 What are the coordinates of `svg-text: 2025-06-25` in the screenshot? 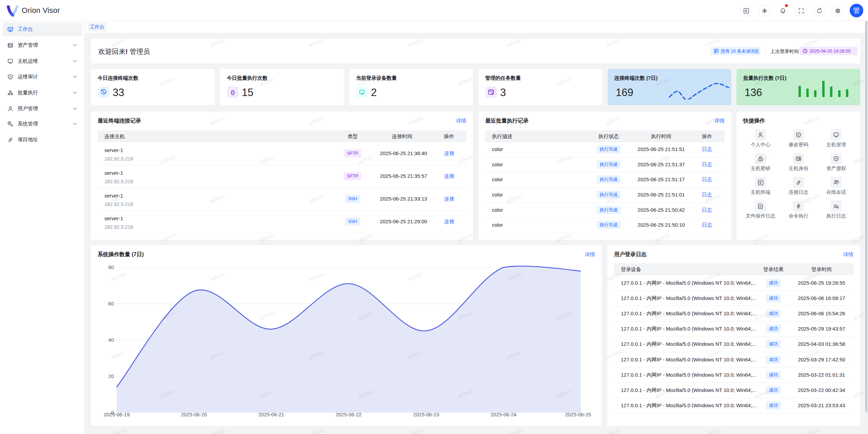 It's located at (578, 415).